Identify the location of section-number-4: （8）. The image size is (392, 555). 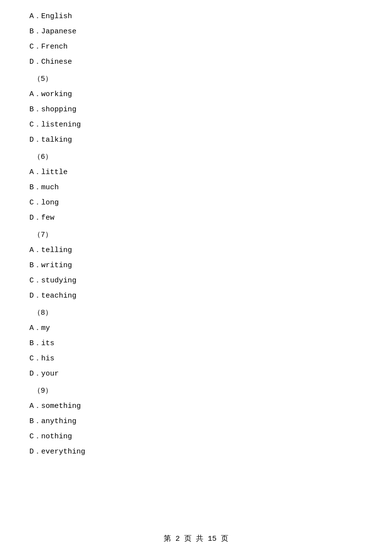
(196, 313).